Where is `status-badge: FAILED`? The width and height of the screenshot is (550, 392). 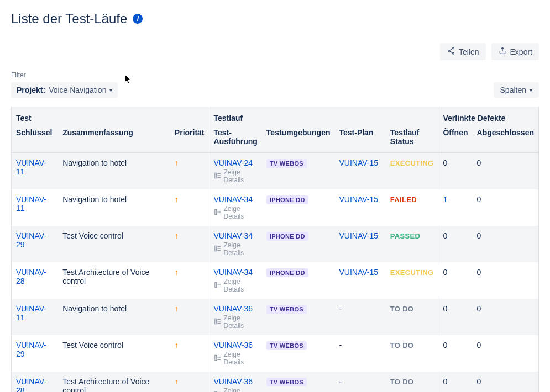 status-badge: FAILED is located at coordinates (404, 200).